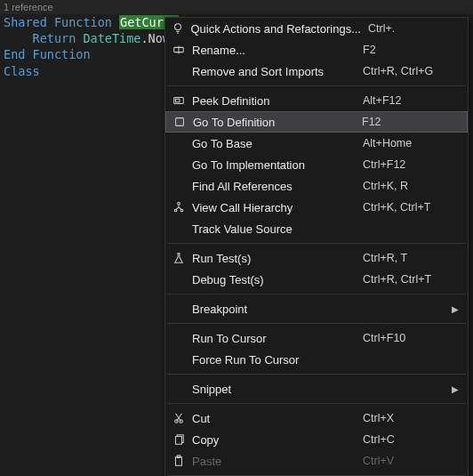 The height and width of the screenshot is (476, 473). Describe the element at coordinates (317, 279) in the screenshot. I see `menu-item-debug-test-s: Debug Test(s)Ctrl+R, Ctrl+T` at that location.